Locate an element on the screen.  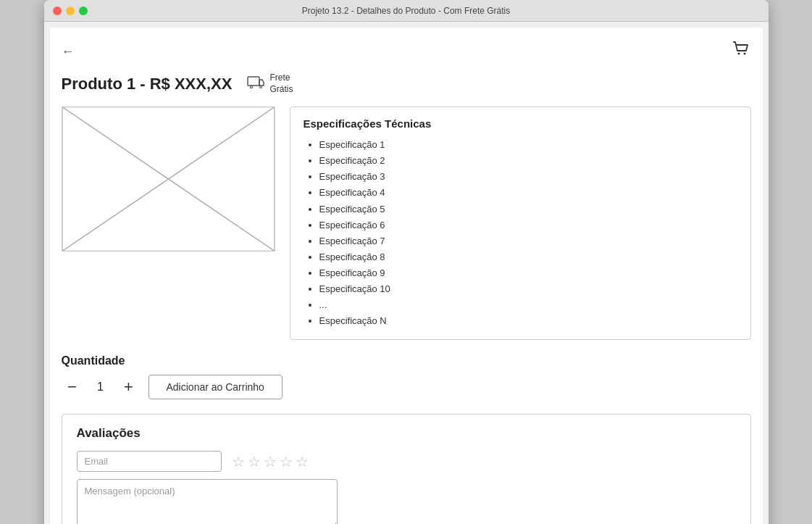
stars-row: ☆ ☆ ☆ ☆ ☆ is located at coordinates (270, 462).